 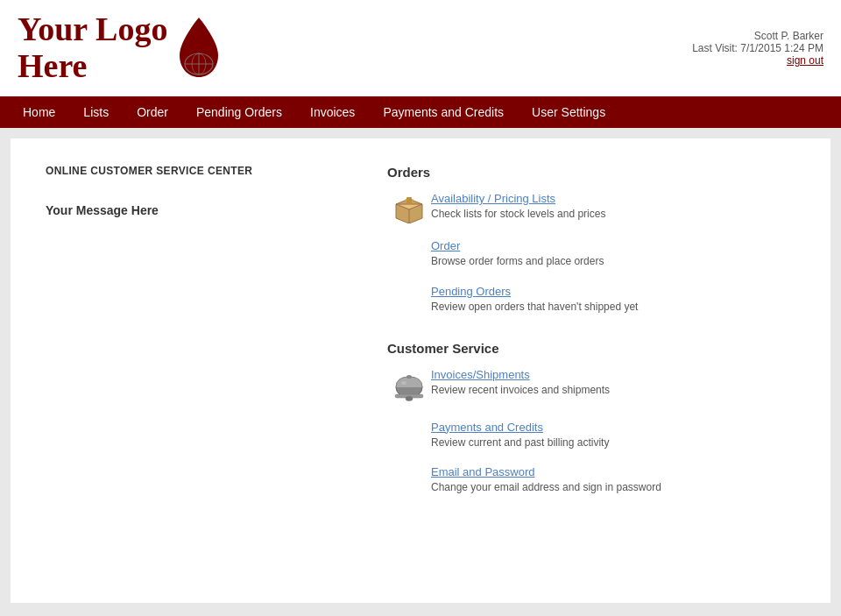 I want to click on invoices-link: Invoices/Shipments, so click(x=520, y=375).